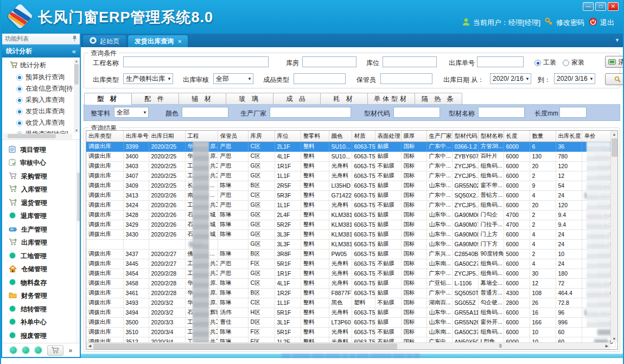 The width and height of the screenshot is (624, 364). Describe the element at coordinates (131, 112) in the screenshot. I see `whole-part-select: 全部▼` at that location.